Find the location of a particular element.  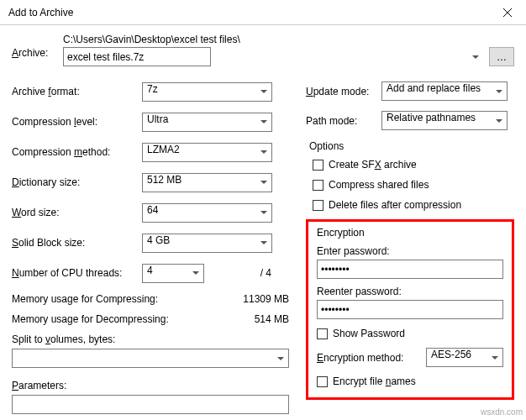

titlebar: Add to Archive is located at coordinates (263, 13).